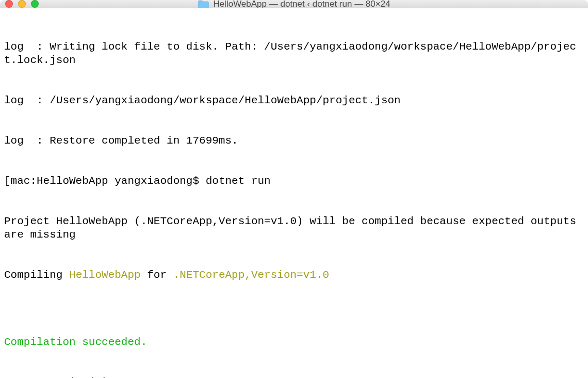 This screenshot has width=588, height=378. Describe the element at coordinates (35, 4) in the screenshot. I see `maximize-icon` at that location.